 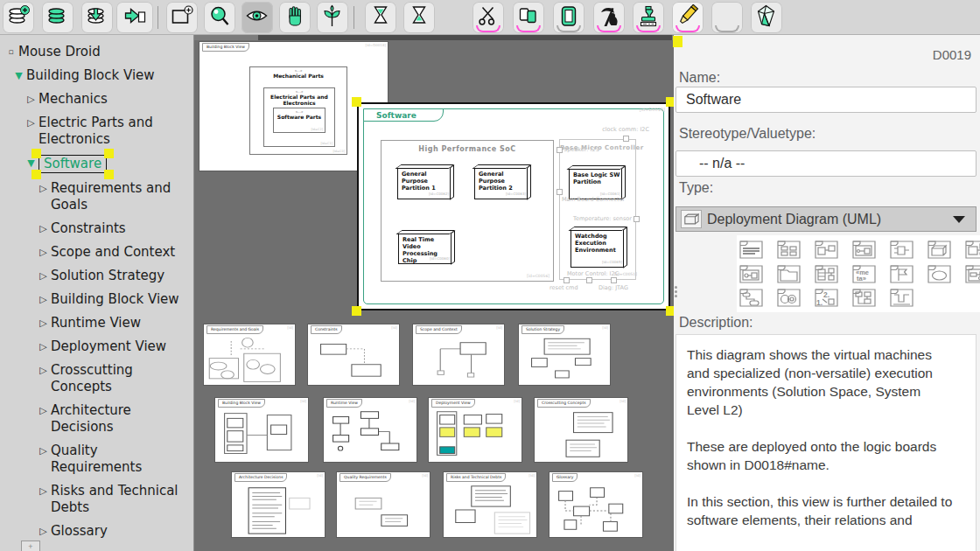 I want to click on new-diagram-button, so click(x=182, y=17).